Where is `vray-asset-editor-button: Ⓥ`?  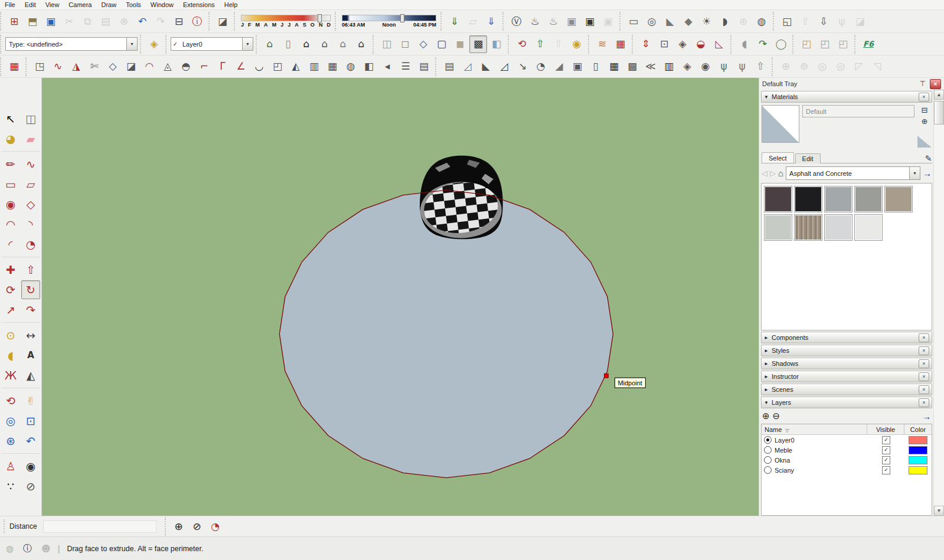
vray-asset-editor-button: Ⓥ is located at coordinates (517, 21).